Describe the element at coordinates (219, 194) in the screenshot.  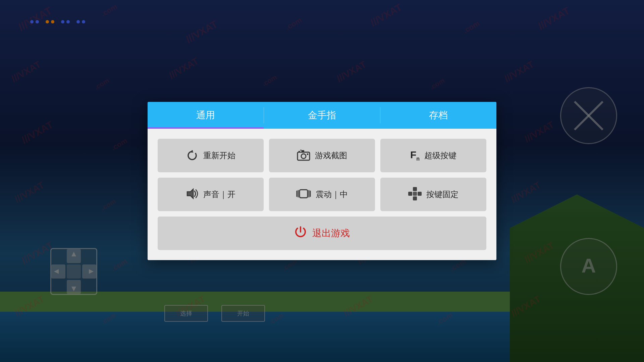
I see `sound-label: 声音｜开` at that location.